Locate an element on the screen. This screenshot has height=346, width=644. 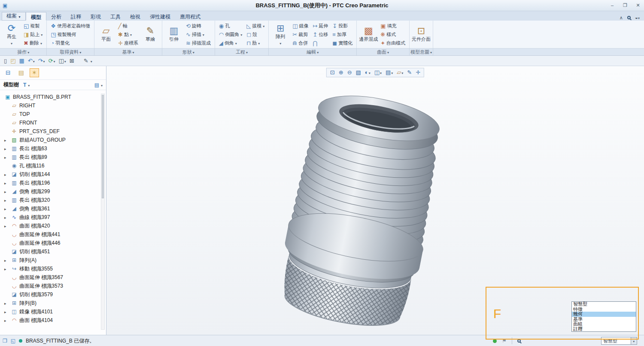
tree-item: 鏡像 標識4101 is located at coordinates (55, 312).